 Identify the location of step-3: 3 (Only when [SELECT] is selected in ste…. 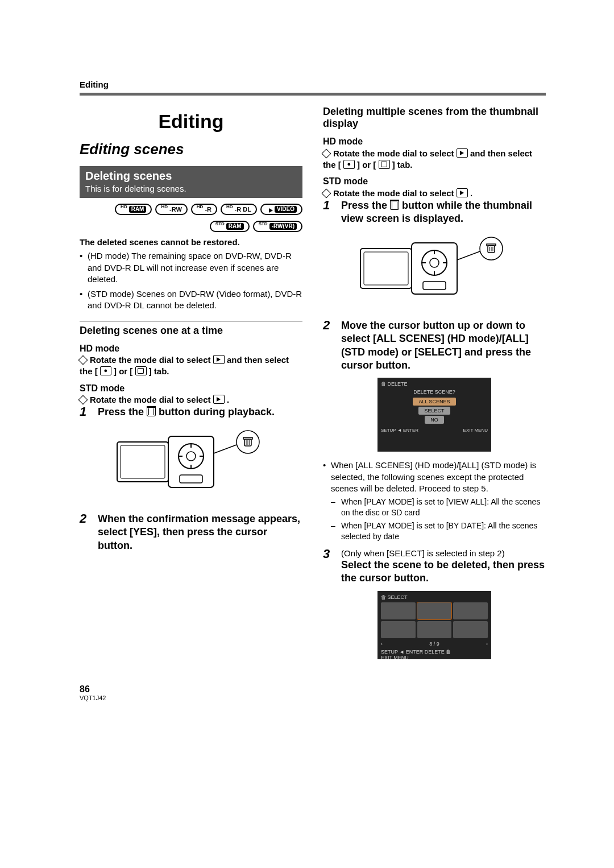
(434, 567).